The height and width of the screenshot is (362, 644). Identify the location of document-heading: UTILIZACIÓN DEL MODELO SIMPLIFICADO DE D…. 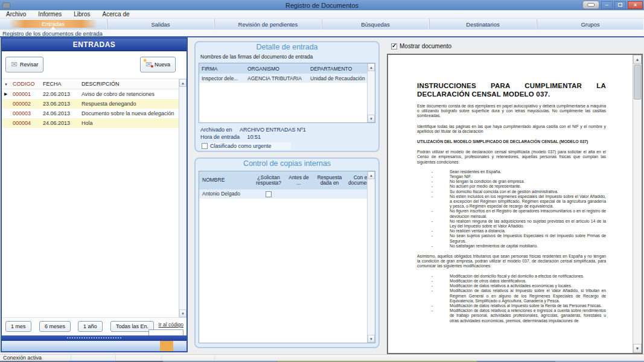
(512, 142).